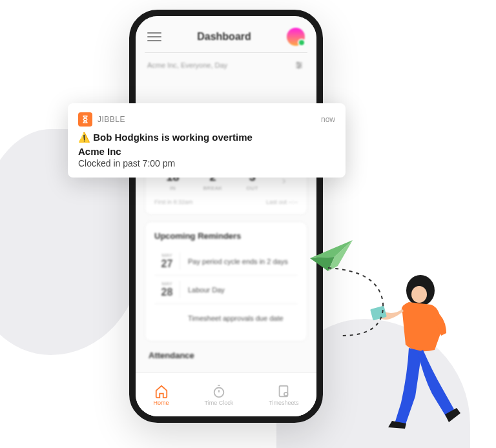  What do you see at coordinates (154, 37) in the screenshot?
I see `menu-icon` at bounding box center [154, 37].